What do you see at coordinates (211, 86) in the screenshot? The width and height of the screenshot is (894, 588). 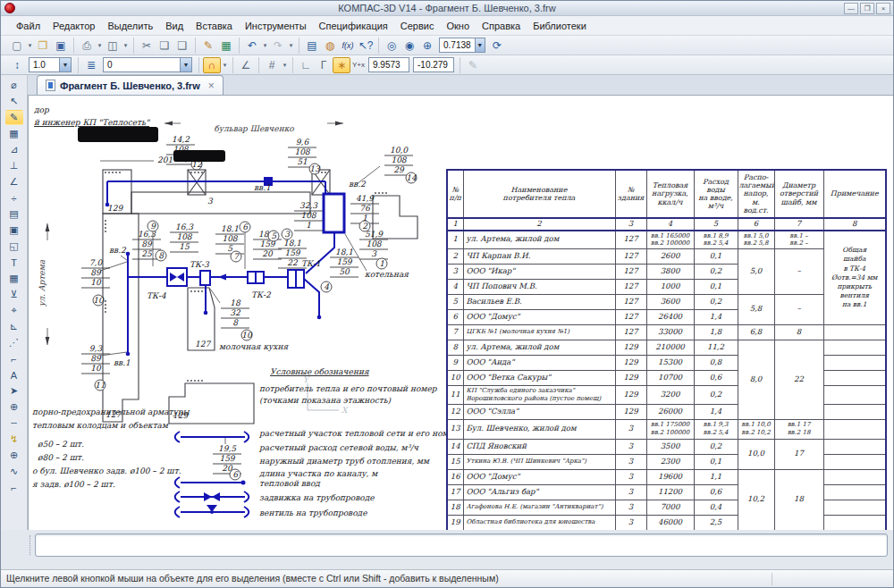 I see `tab-close-icon: ×` at bounding box center [211, 86].